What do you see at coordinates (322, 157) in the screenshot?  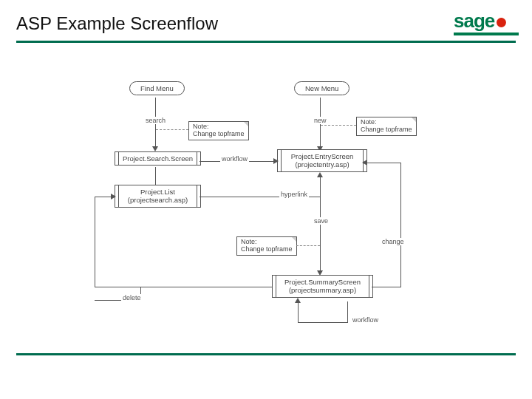 I see `box-label-line1: Project.EntryScreen` at bounding box center [322, 157].